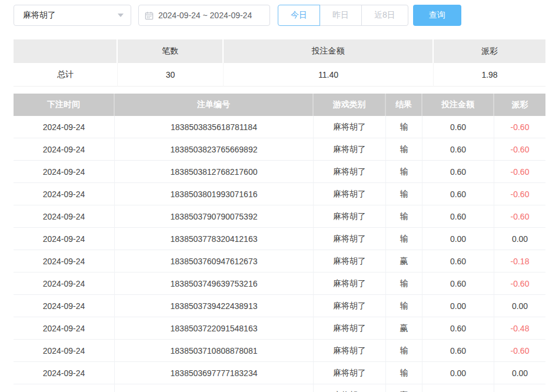 The image size is (559, 392). I want to click on date-range-value: 2024-09-24 ~ 2024-09-24, so click(205, 15).